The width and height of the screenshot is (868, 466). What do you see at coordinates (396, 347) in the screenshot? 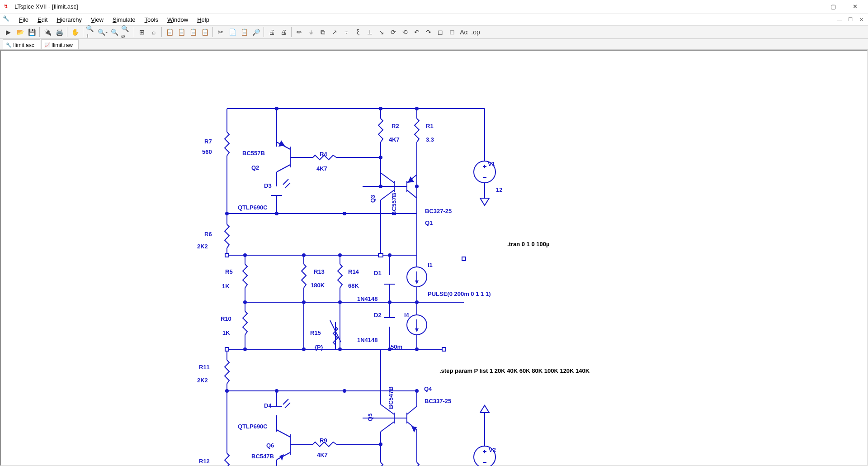
I see `label-I4v: 50m` at bounding box center [396, 347].